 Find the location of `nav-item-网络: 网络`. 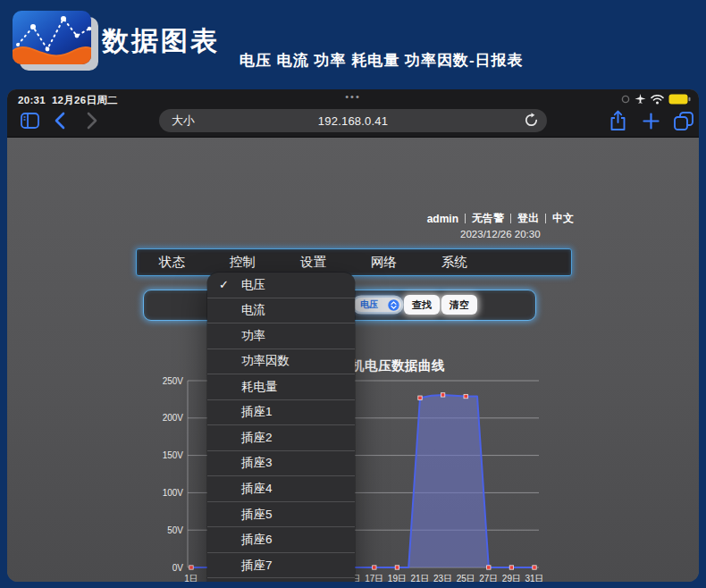

nav-item-网络: 网络 is located at coordinates (384, 263).